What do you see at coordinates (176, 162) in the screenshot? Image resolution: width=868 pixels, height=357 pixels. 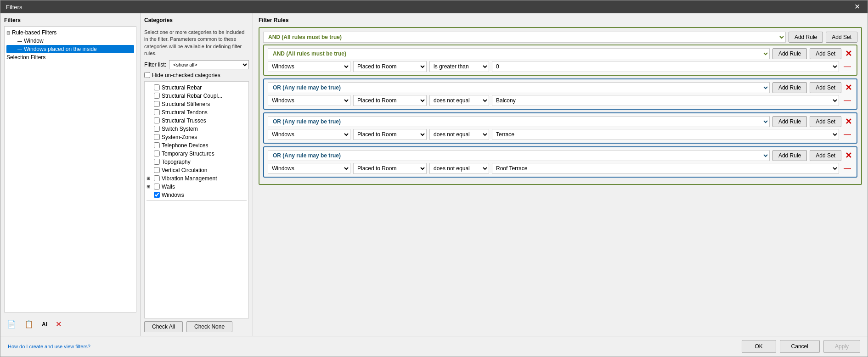 I see `cat-label-topography: Topography` at bounding box center [176, 162].